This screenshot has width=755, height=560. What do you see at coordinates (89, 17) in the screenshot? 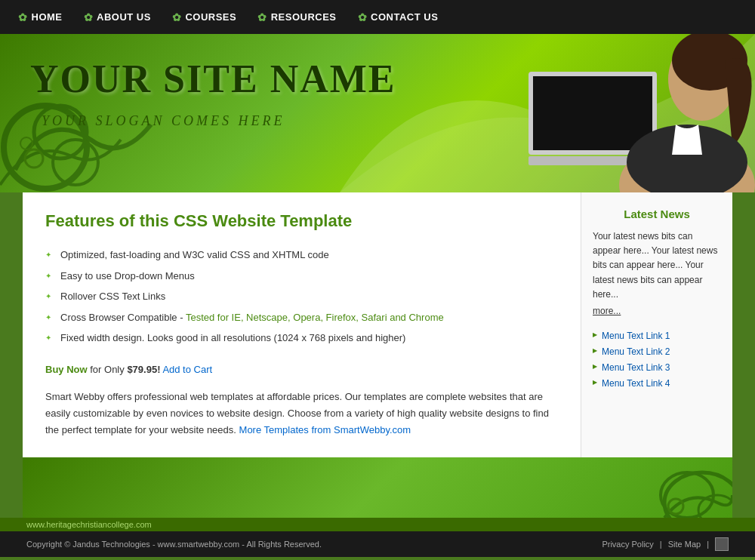
I see `nav-about-icon: ✿` at bounding box center [89, 17].